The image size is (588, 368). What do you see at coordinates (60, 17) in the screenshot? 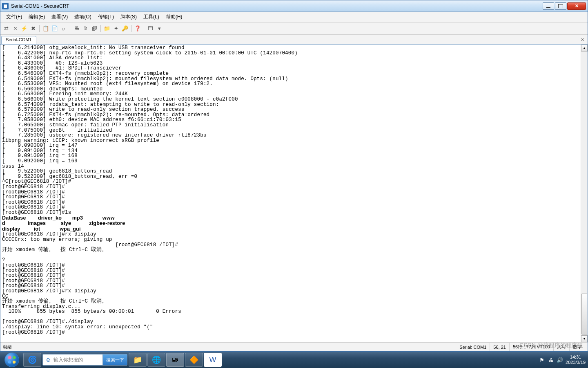
I see `menu-2: 查看(V)` at bounding box center [60, 17].